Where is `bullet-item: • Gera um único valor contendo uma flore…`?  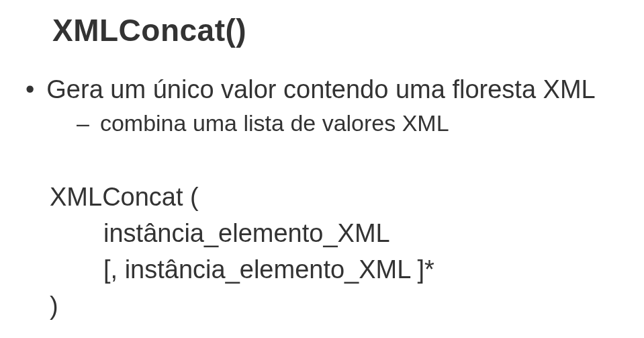 bullet-item: • Gera um único valor contendo uma flore… is located at coordinates (325, 89).